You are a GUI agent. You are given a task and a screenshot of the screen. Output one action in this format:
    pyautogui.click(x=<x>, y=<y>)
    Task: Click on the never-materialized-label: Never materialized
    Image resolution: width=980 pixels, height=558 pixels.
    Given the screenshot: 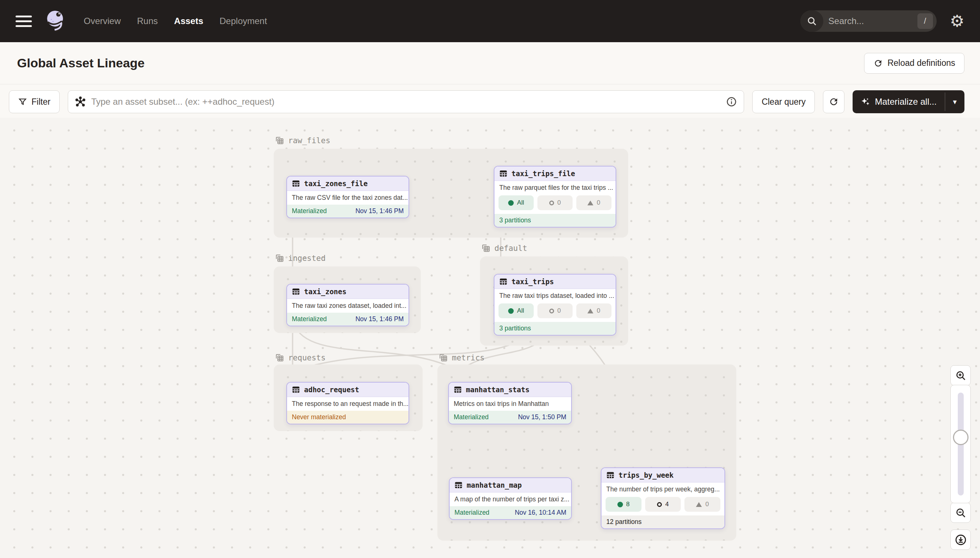 What is the action you would take?
    pyautogui.click(x=319, y=417)
    